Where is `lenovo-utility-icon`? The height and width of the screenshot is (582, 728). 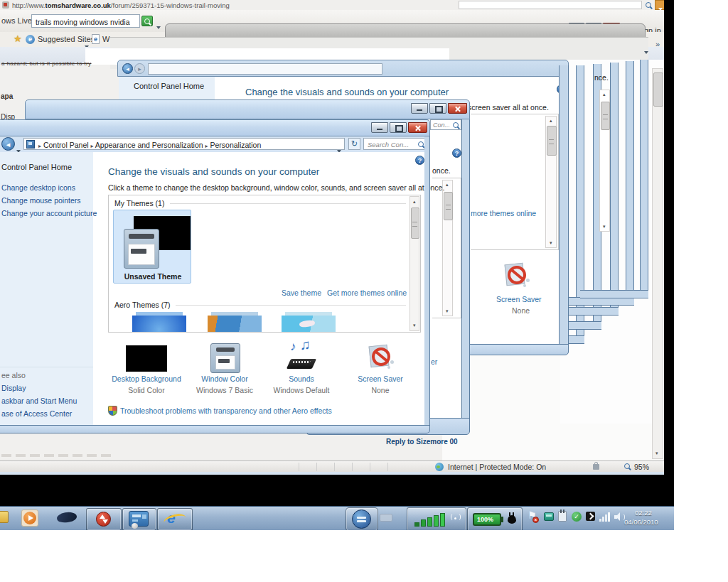
lenovo-utility-icon is located at coordinates (361, 519).